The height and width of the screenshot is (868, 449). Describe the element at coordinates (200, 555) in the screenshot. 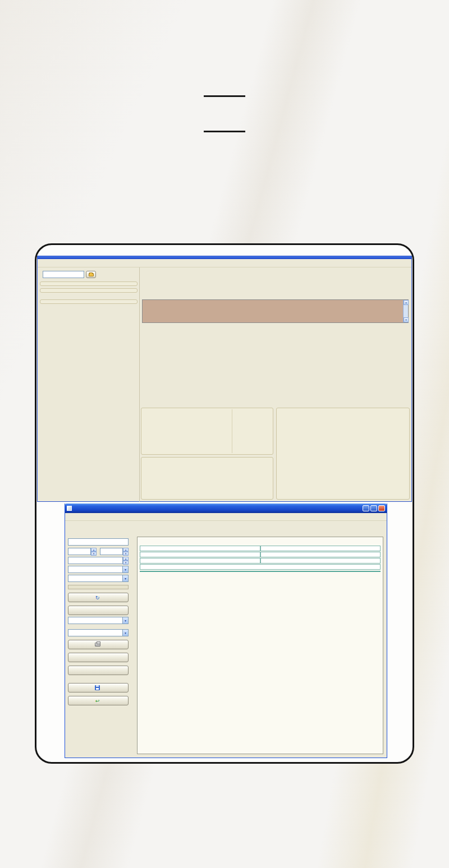

I see `lot-no-field` at that location.